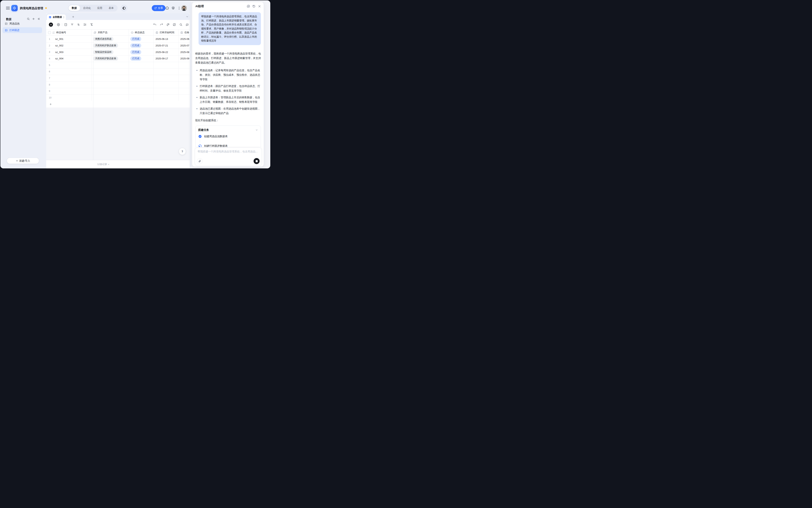  Describe the element at coordinates (118, 65) in the screenshot. I see `table-row: 5` at that location.